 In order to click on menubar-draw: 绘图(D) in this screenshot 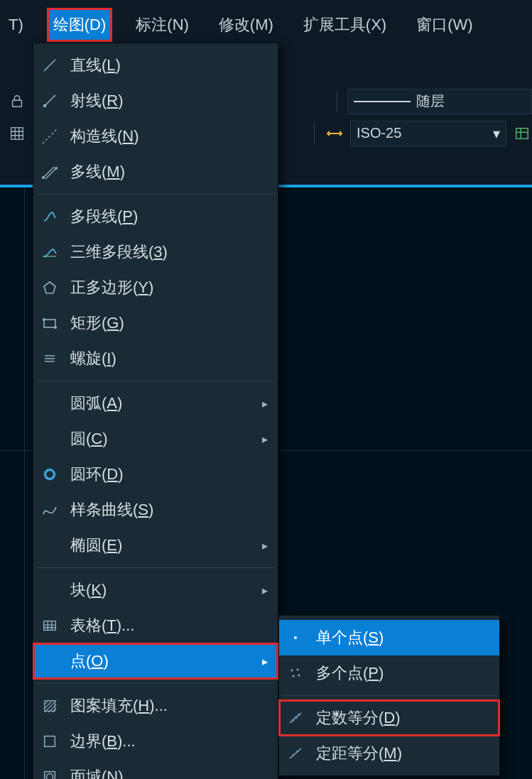, I will do `click(80, 25)`.